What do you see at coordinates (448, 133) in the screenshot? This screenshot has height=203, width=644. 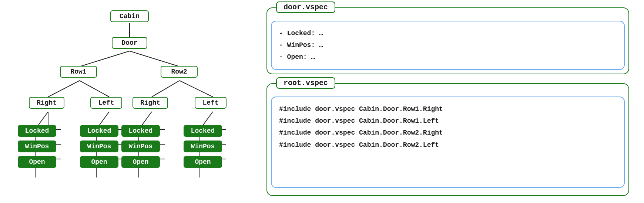 I see `root-vspec-line-3: #include door.vspec Cabin.Door.Row2.Righ…` at bounding box center [448, 133].